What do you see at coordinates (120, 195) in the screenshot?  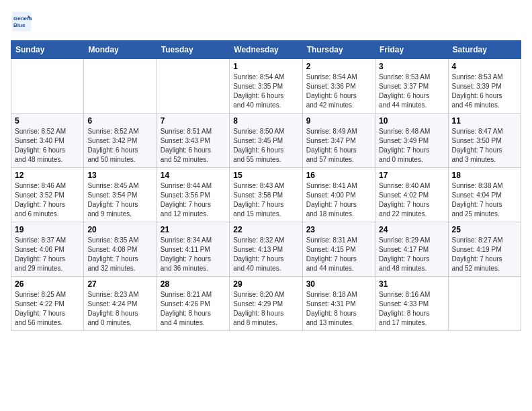 I see `calendar-cell: 13Sunrise: 8:45 AM Sunset: 3:54 PM Dayli…` at bounding box center [120, 195].